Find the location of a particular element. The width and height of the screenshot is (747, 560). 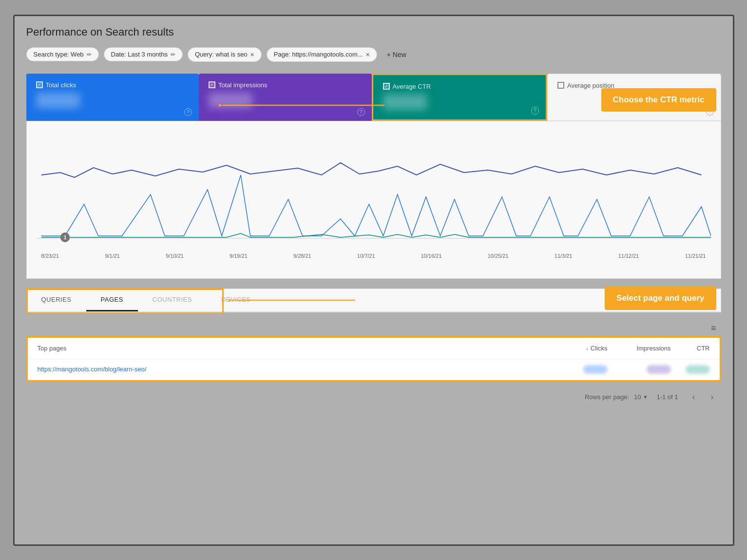

filter-label: Date: Last 3 months is located at coordinates (139, 55).